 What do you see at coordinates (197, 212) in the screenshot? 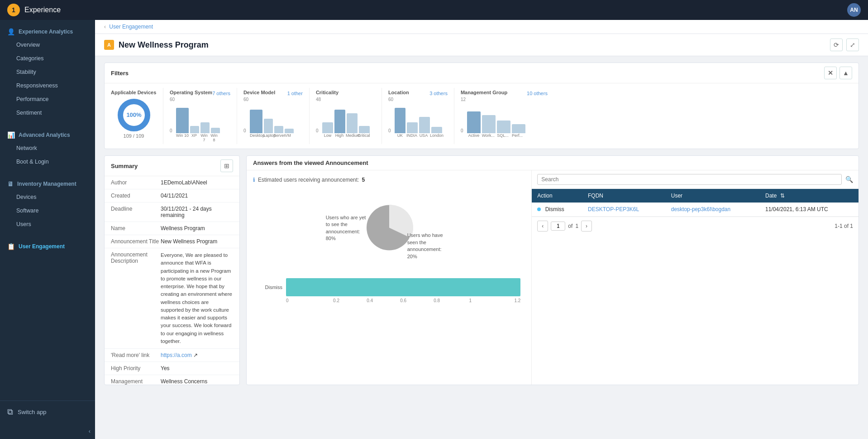
I see `summary-value-deadline: 30/11/2021 - 24 days remaining` at bounding box center [197, 212].